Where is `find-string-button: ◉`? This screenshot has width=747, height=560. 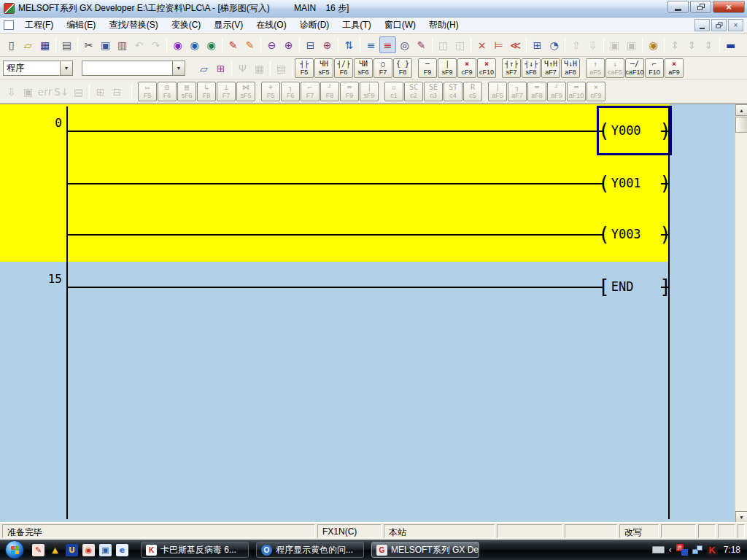
find-string-button: ◉ is located at coordinates (212, 45).